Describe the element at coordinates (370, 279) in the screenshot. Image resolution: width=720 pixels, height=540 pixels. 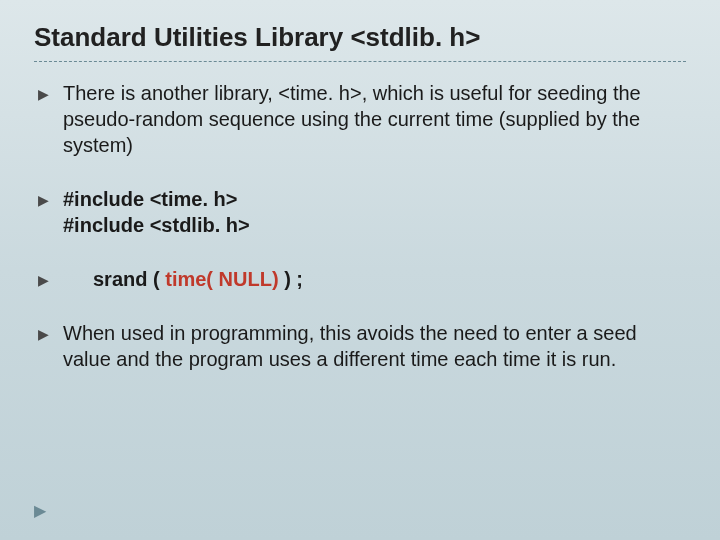
I see `bullet-text: srand ( time( NULL) ) ;` at that location.